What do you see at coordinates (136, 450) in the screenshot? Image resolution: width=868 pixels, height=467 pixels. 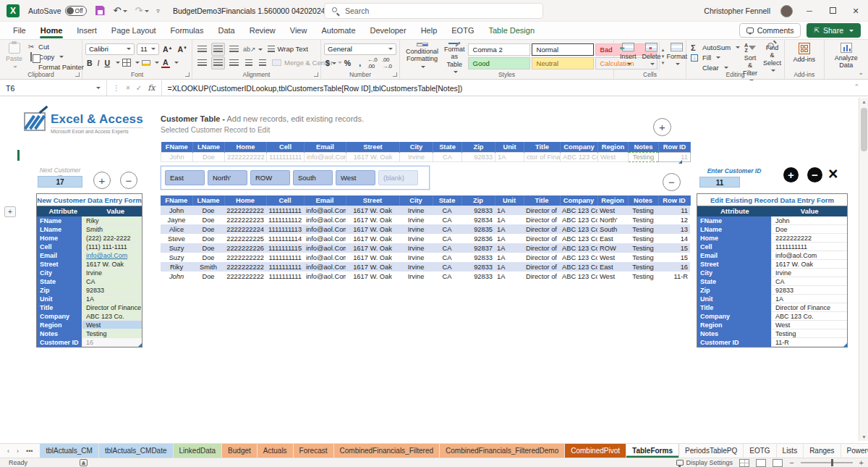 I see `sheet-tab-tblactuals-cmdate: tblActuals_CMDate` at bounding box center [136, 450].